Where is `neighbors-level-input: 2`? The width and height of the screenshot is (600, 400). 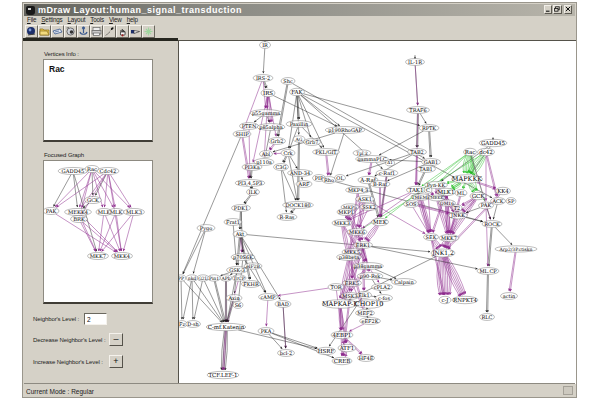 neighbors-level-input: 2 is located at coordinates (96, 319).